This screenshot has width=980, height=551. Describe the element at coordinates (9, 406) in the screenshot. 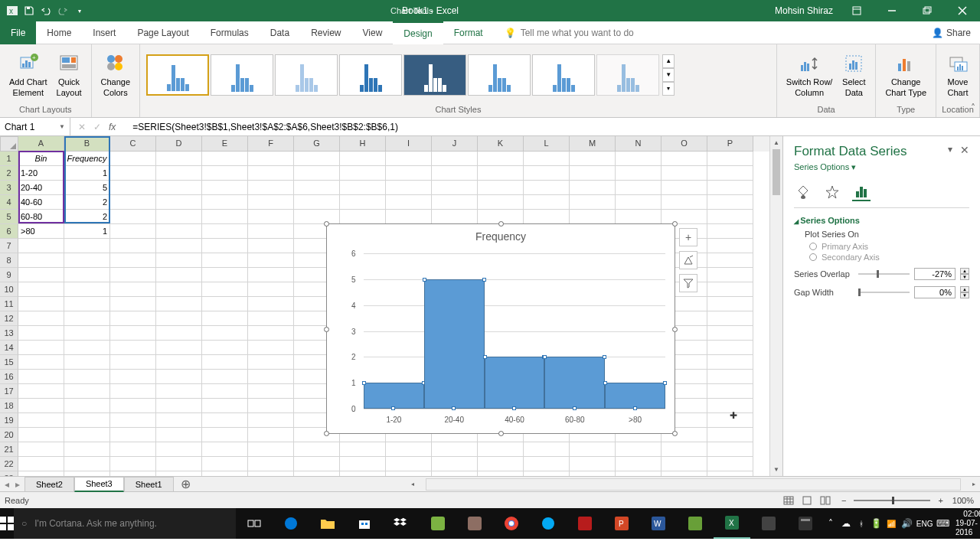

I see `row-header: 18` at that location.